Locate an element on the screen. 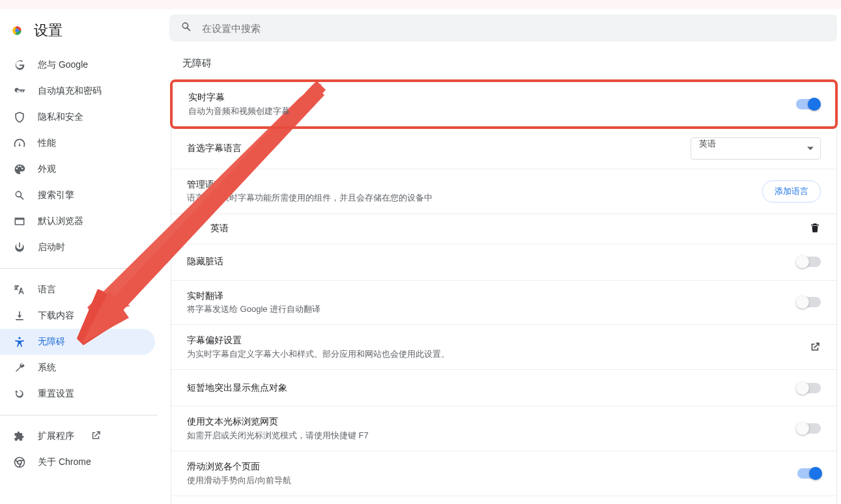 This screenshot has height=504, width=841. sidebar-item-label: 外观 is located at coordinates (47, 169).